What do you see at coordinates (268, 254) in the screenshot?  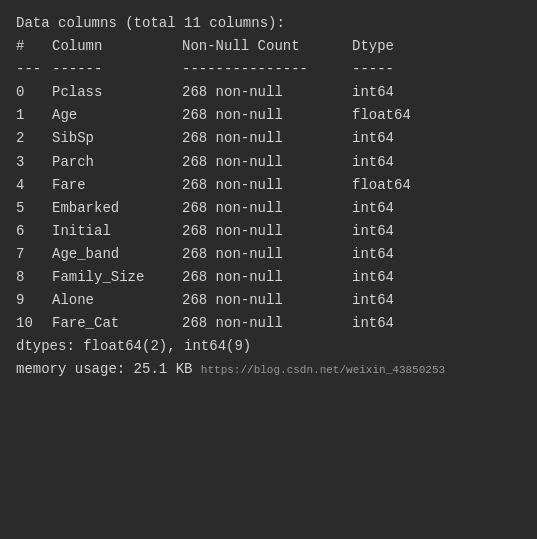 I see `table-row: 7Age_band268 non-nullint64` at bounding box center [268, 254].